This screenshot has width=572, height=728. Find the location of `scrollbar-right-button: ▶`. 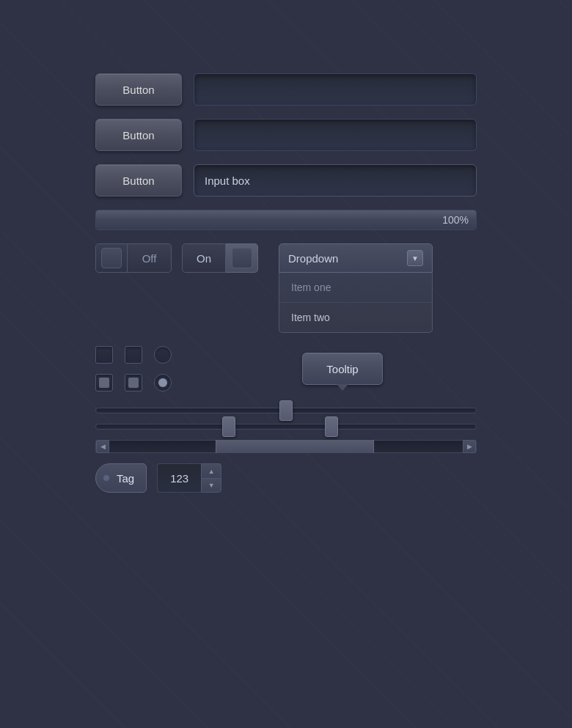

scrollbar-right-button: ▶ is located at coordinates (469, 446).